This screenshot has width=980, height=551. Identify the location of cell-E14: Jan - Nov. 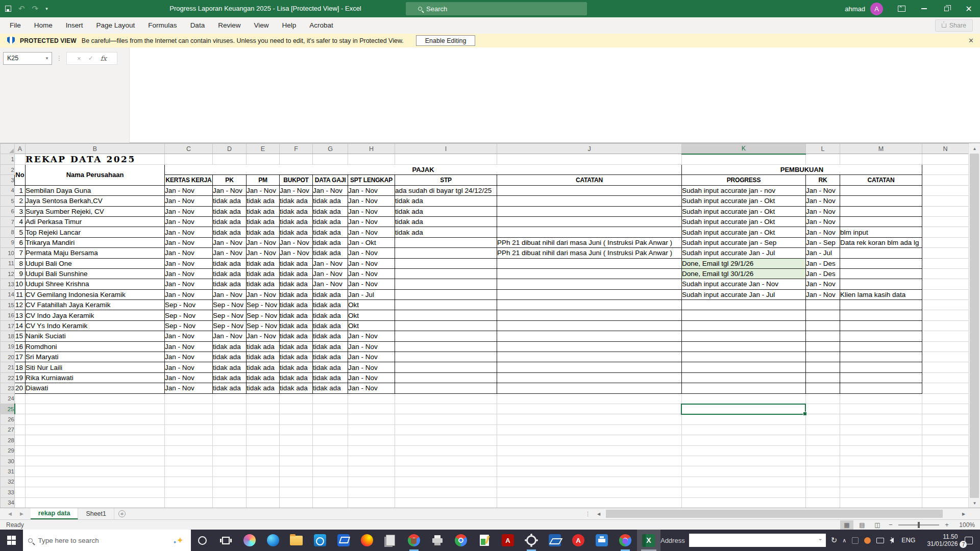
(263, 294).